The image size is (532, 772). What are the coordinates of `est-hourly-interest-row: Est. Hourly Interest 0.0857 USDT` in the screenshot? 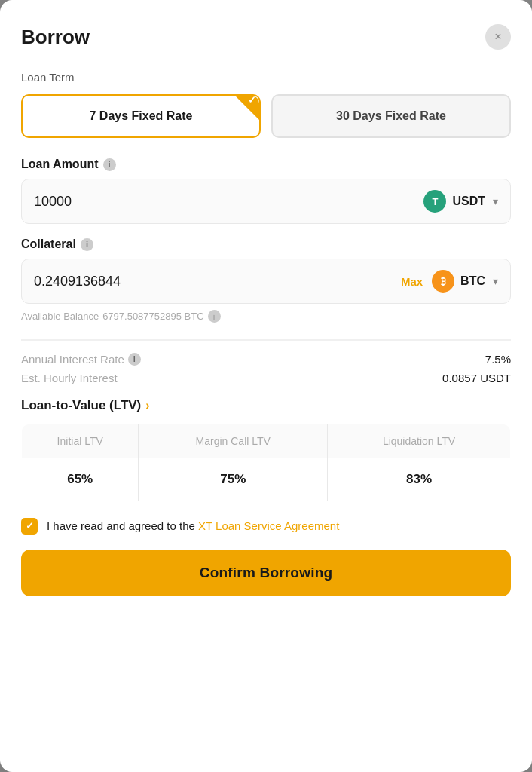 It's located at (266, 378).